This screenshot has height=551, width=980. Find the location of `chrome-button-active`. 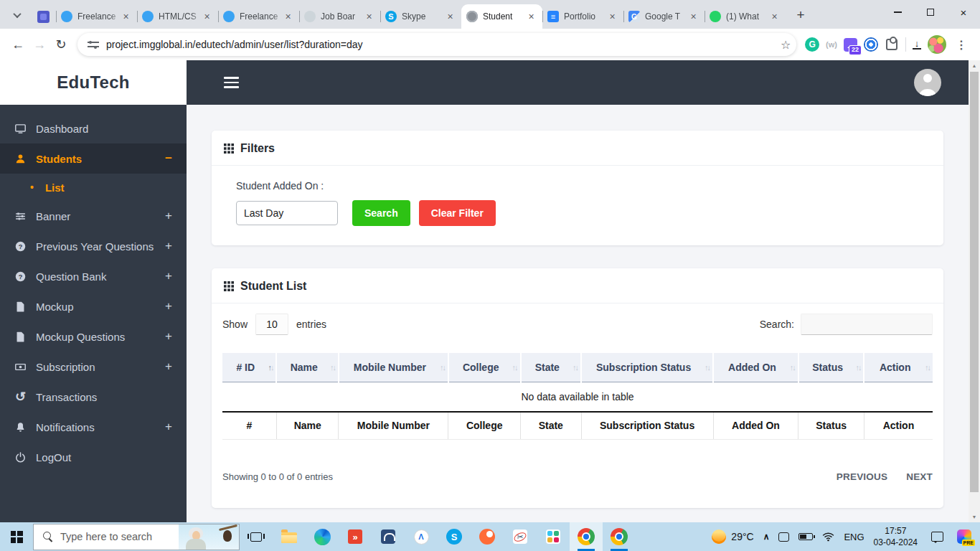

chrome-button-active is located at coordinates (586, 537).